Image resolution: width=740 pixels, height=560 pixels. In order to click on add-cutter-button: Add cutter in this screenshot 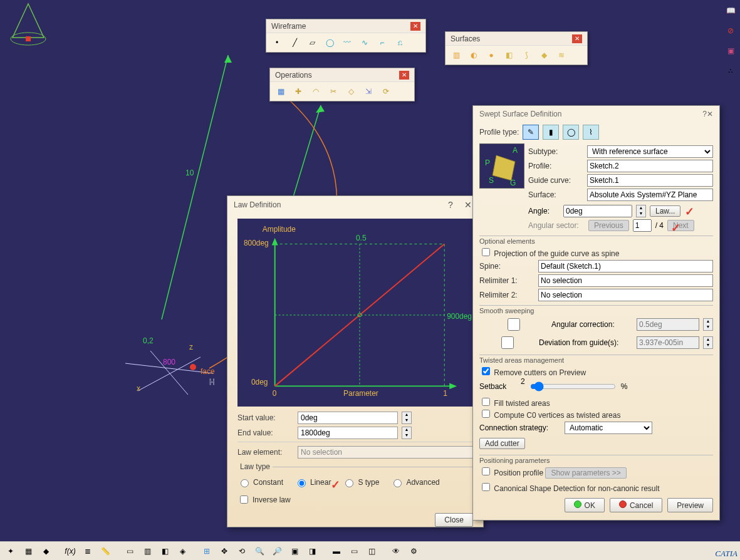, I will do `click(503, 443)`.